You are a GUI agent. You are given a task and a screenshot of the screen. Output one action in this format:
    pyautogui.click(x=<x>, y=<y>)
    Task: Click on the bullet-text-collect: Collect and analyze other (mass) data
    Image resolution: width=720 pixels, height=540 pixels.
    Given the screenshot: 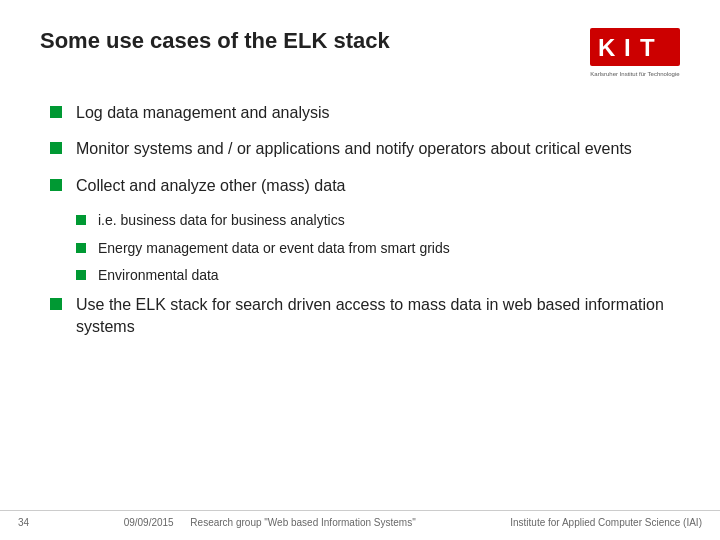 What is the action you would take?
    pyautogui.click(x=210, y=186)
    